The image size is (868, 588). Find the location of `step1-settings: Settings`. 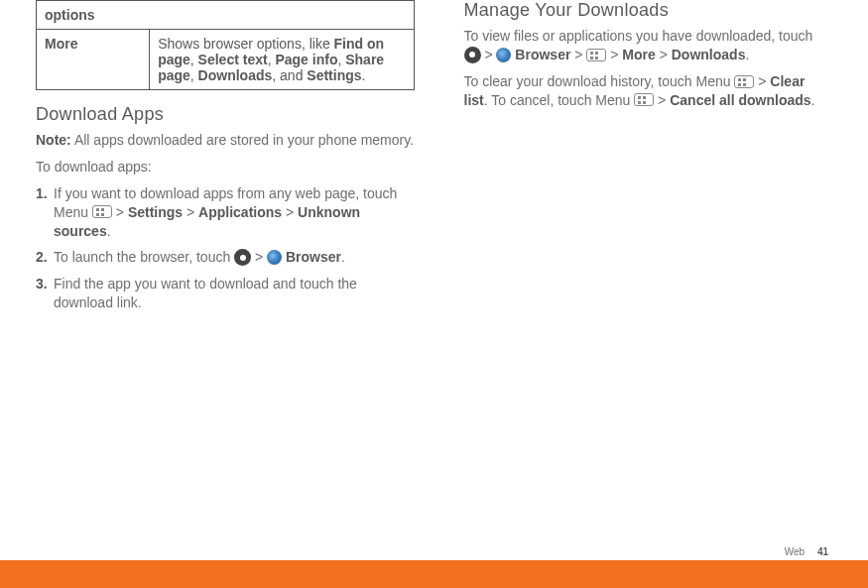

step1-settings: Settings is located at coordinates (155, 212).